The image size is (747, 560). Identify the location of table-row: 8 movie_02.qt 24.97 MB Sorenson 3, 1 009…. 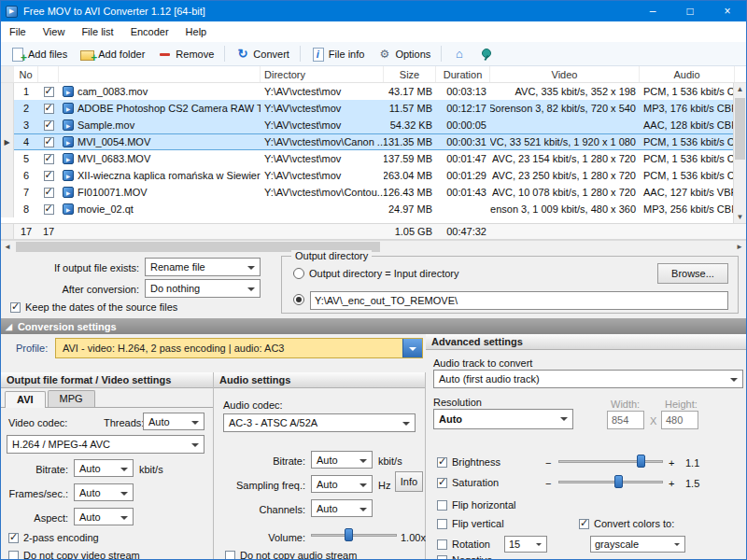
(374, 209).